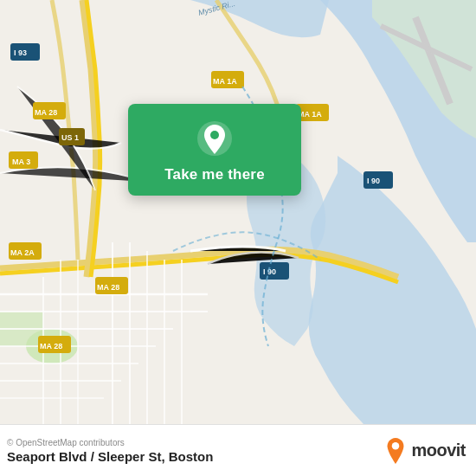 This screenshot has width=476, height=476. I want to click on bottom-bar: © OpenStreetMap contributors Seaport Blv…, so click(238, 450).